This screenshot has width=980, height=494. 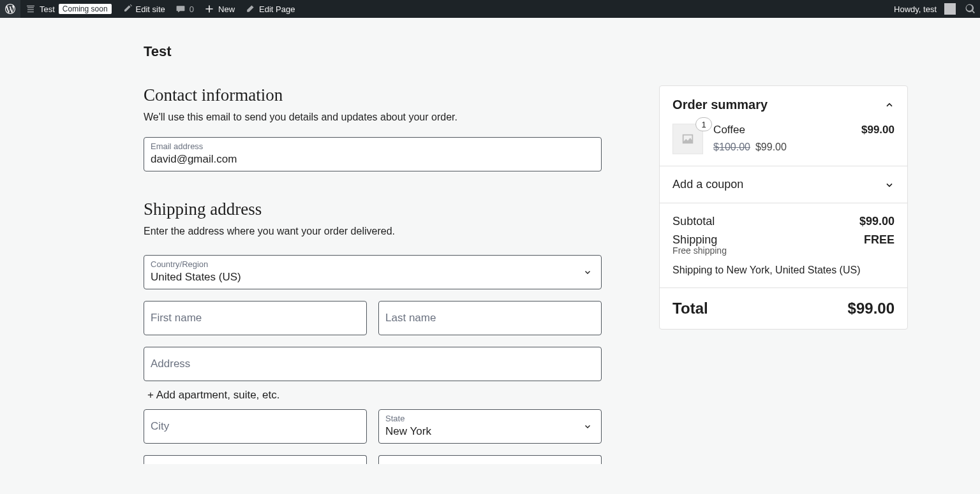 I want to click on order-summary-card: Order summary 1, so click(x=783, y=208).